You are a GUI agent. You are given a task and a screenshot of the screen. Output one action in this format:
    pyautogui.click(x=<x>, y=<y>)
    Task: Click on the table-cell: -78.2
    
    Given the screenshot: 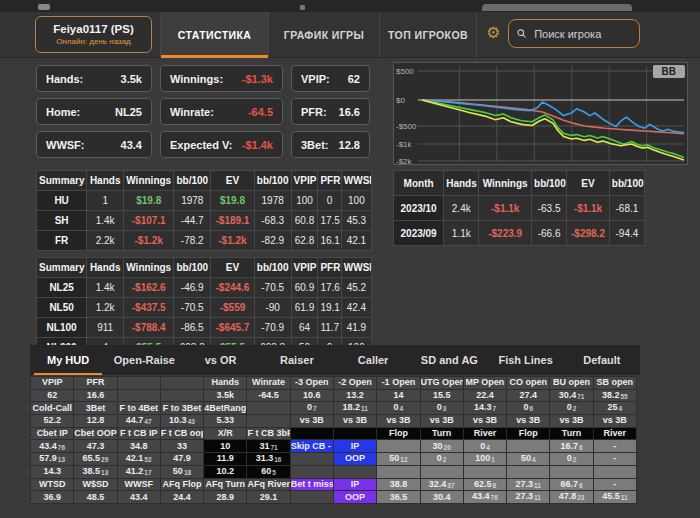 What is the action you would take?
    pyautogui.click(x=192, y=241)
    